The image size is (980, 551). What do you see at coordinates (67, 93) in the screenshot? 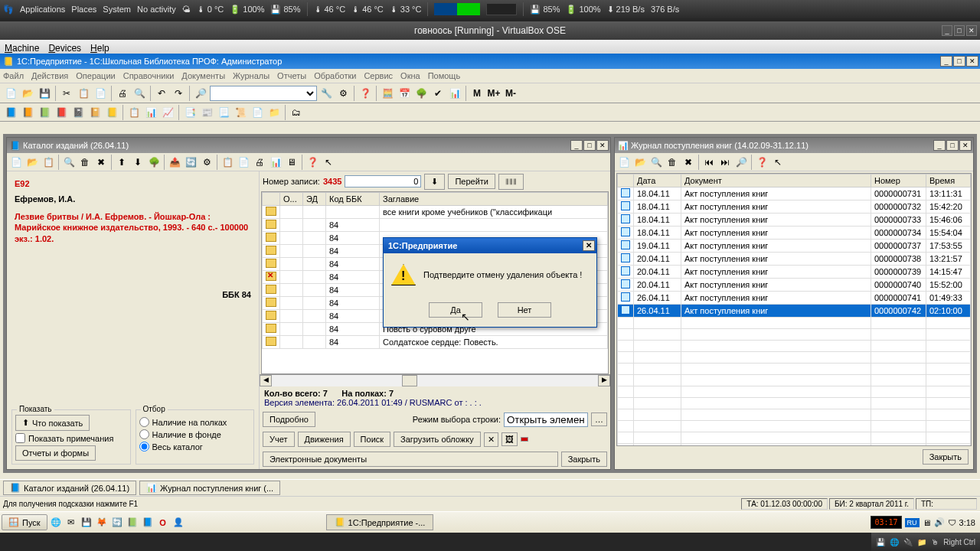
I see `cut-icon: ✂` at bounding box center [67, 93].